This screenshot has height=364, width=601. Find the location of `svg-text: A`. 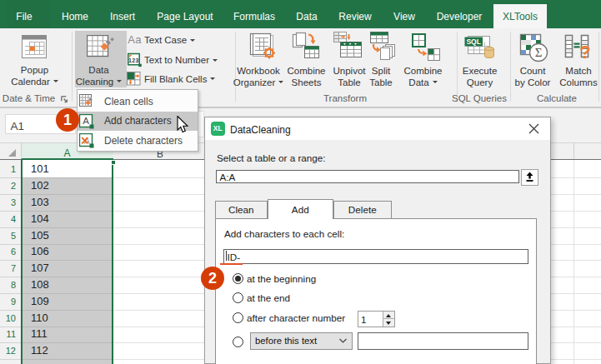

svg-text: A is located at coordinates (86, 121).